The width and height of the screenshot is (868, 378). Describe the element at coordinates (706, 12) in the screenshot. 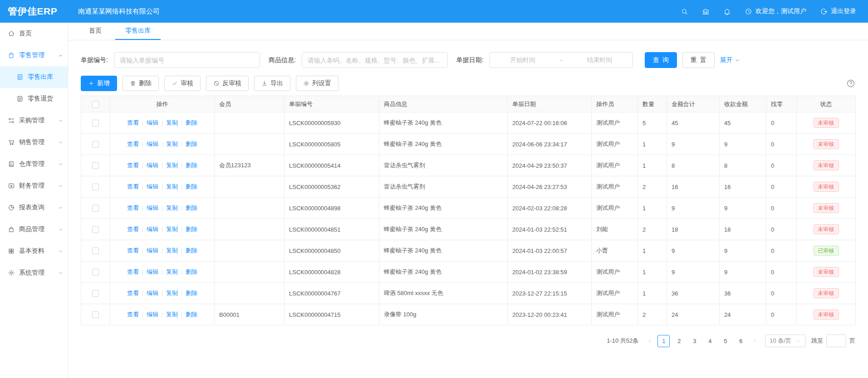

I see `bank-icon` at that location.